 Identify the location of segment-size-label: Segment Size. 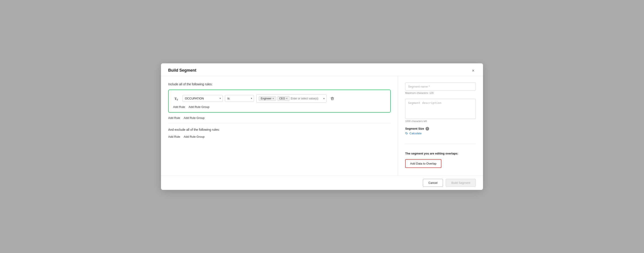
(415, 129).